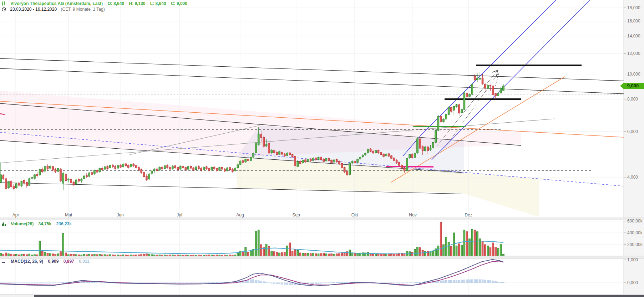 The width and height of the screenshot is (644, 297). I want to click on macd-tick-label: 0,000, so click(633, 283).